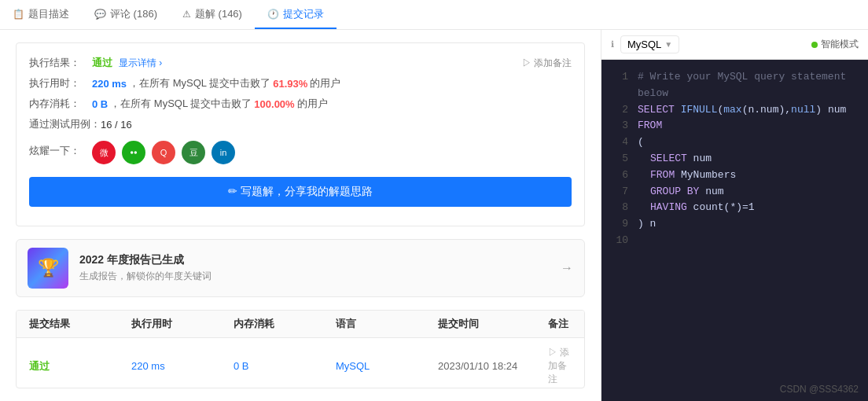 The width and height of the screenshot is (868, 401). What do you see at coordinates (320, 260) in the screenshot?
I see `annual-banner-title: 2022 年度报告已生成` at bounding box center [320, 260].